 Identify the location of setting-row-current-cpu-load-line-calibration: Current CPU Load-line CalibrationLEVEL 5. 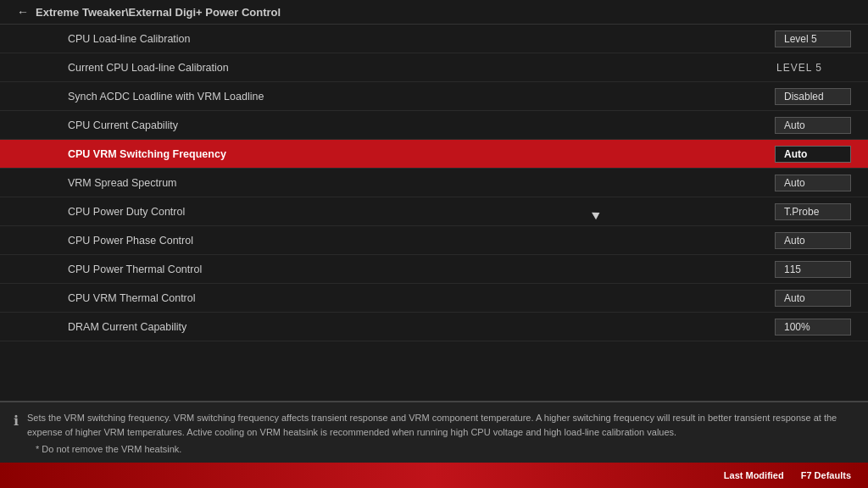
(434, 68).